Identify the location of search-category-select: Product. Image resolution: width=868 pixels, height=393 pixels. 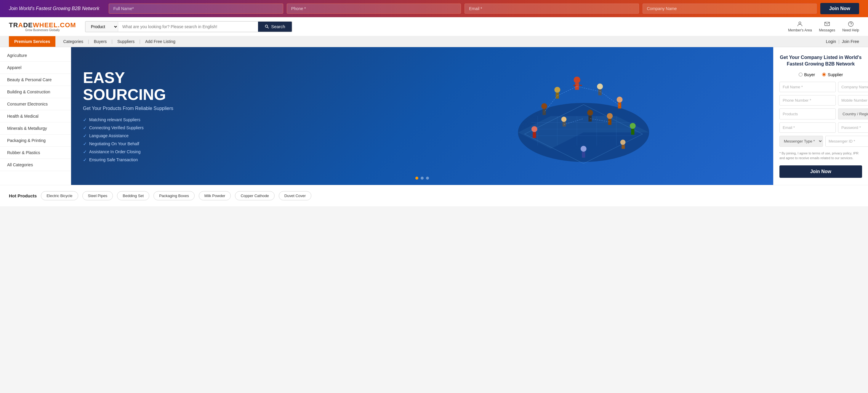
(102, 27).